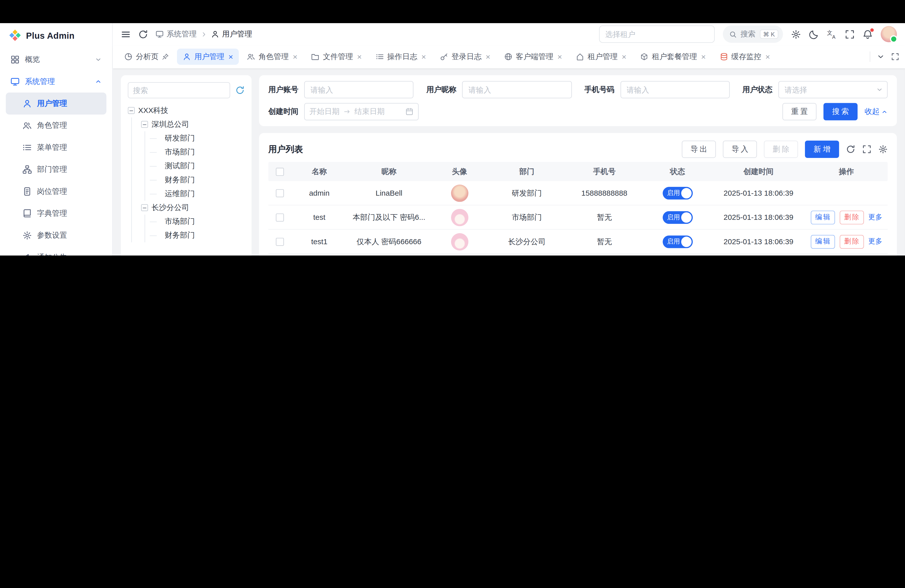 This screenshot has width=905, height=588. Describe the element at coordinates (601, 57) in the screenshot. I see `tab-tenant-management: 租户管理` at that location.